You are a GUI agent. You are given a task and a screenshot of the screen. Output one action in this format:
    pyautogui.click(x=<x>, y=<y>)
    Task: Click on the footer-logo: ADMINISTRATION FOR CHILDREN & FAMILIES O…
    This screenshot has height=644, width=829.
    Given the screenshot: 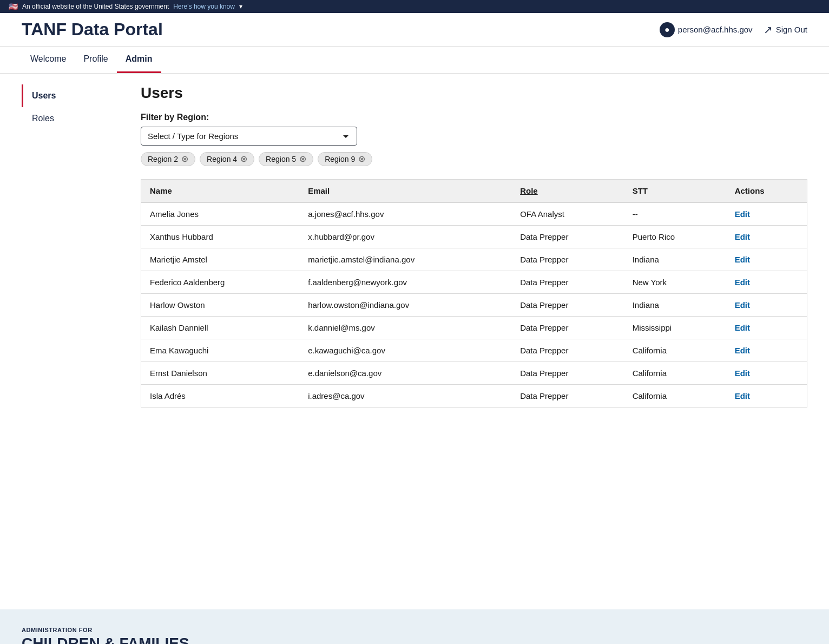 What is the action you would take?
    pyautogui.click(x=414, y=635)
    